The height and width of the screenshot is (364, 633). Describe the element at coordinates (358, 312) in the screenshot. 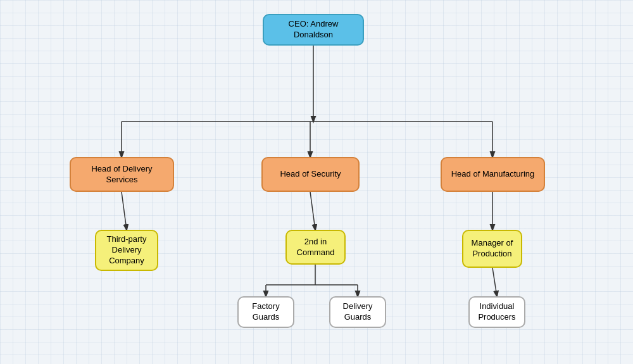

I see `delivery-guards-node: Delivery Guards` at that location.